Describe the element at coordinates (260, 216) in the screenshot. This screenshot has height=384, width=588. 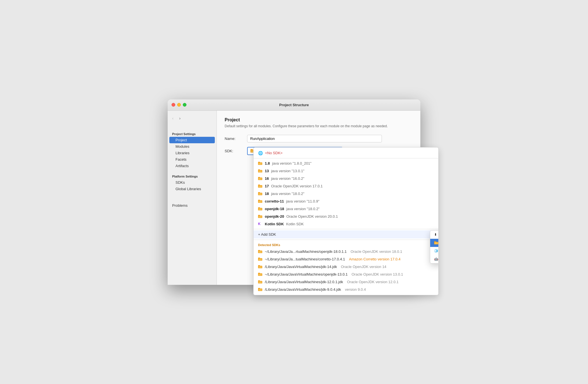
I see `jdk-folder-icon-openjdk20` at that location.